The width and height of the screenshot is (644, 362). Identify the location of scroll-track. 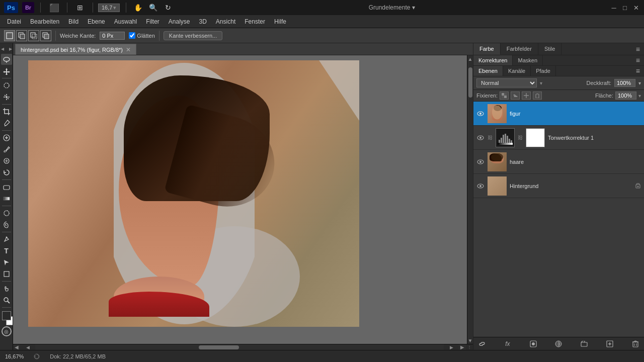
(470, 200).